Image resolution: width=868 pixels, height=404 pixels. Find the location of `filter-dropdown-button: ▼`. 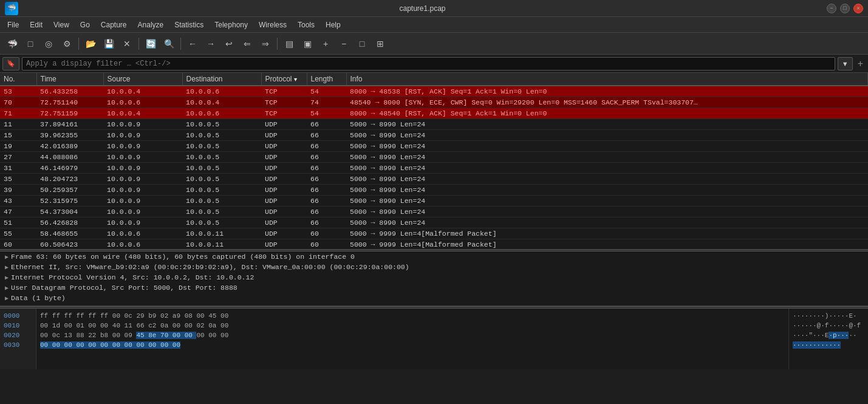

filter-dropdown-button: ▼ is located at coordinates (846, 64).